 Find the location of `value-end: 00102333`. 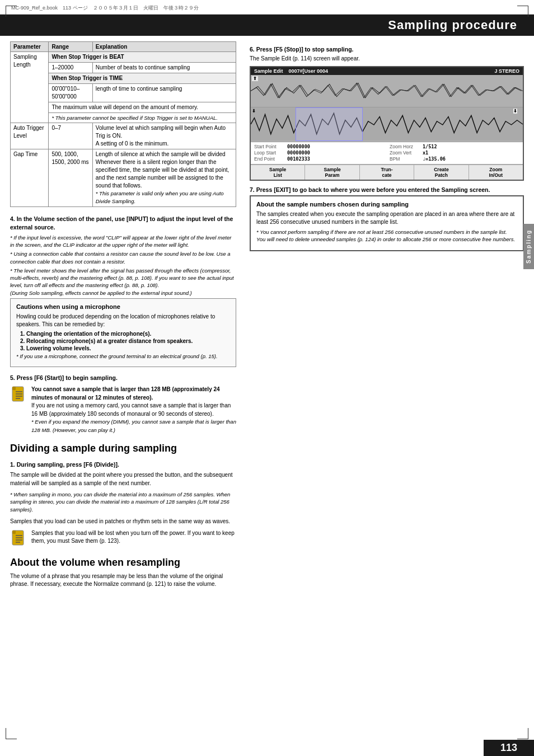

value-end: 00102333 is located at coordinates (299, 159).